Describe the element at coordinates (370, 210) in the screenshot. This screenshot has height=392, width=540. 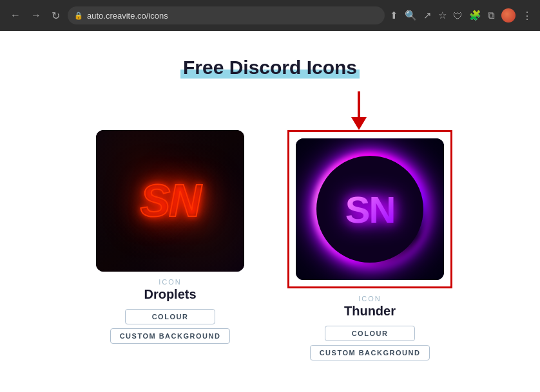
I see `thunder-text: SN` at that location.